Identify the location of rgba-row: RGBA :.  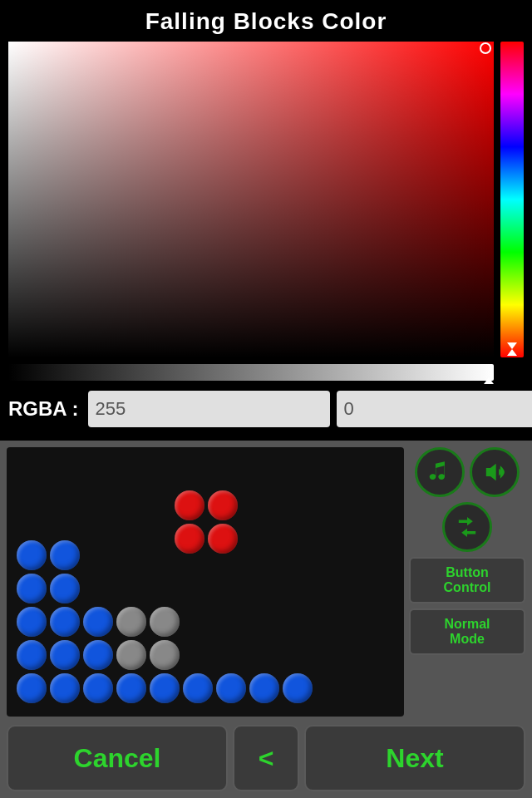
(266, 409).